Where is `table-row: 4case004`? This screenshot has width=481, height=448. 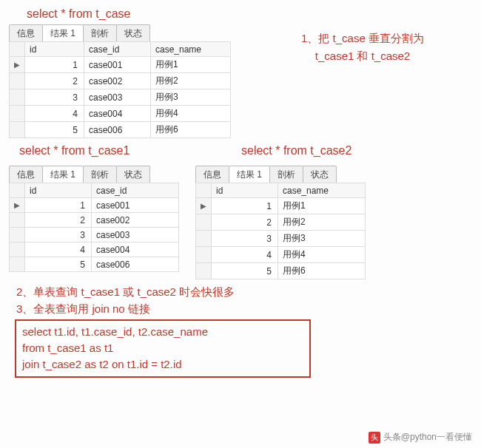 table-row: 4case004 is located at coordinates (95, 250).